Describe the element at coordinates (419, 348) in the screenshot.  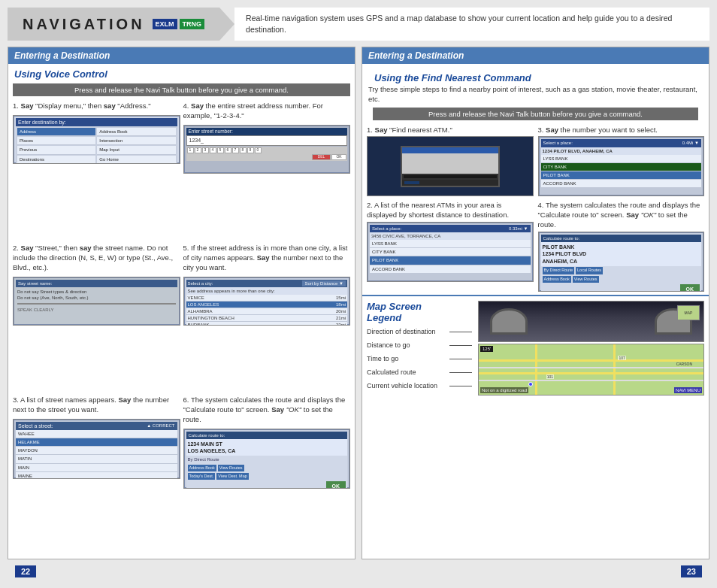
I see `legend-left: Map ScreenLegend Direction of destinatio…` at that location.